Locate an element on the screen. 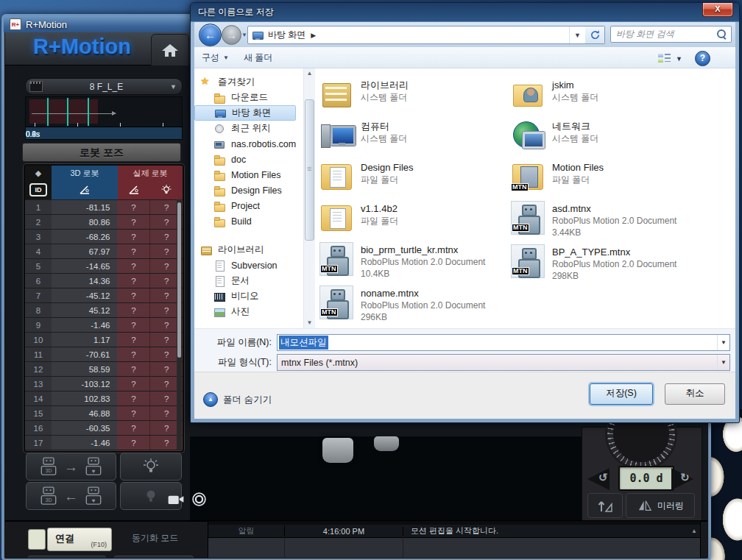 This screenshot has width=742, height=560. port-dropdown: 포트 ▼ is located at coordinates (67, 556).